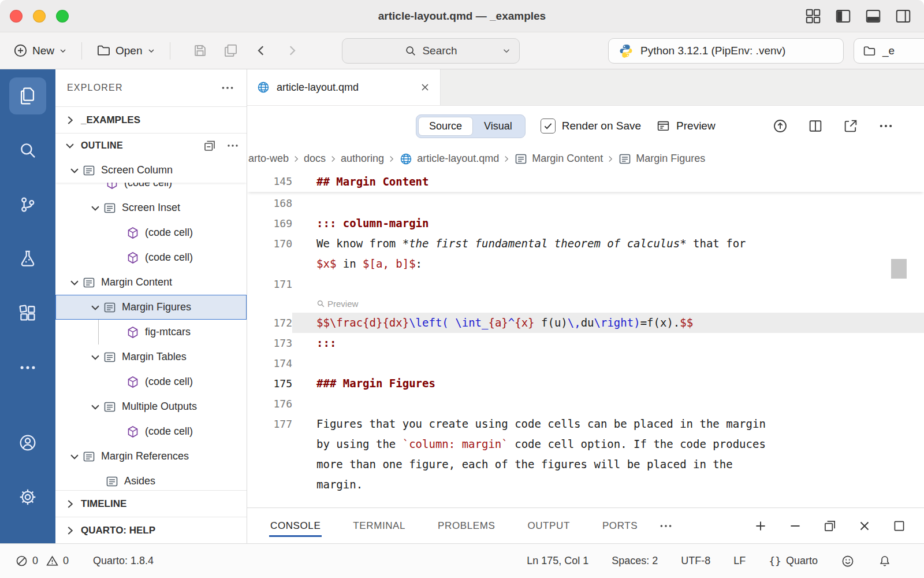  What do you see at coordinates (586, 264) in the screenshot?
I see `code-line-wrap: $x$ in $[a, b]$:` at bounding box center [586, 264].